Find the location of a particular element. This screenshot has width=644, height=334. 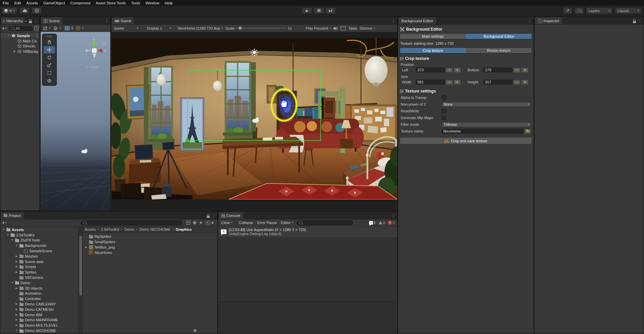

project-search-input is located at coordinates (131, 223).